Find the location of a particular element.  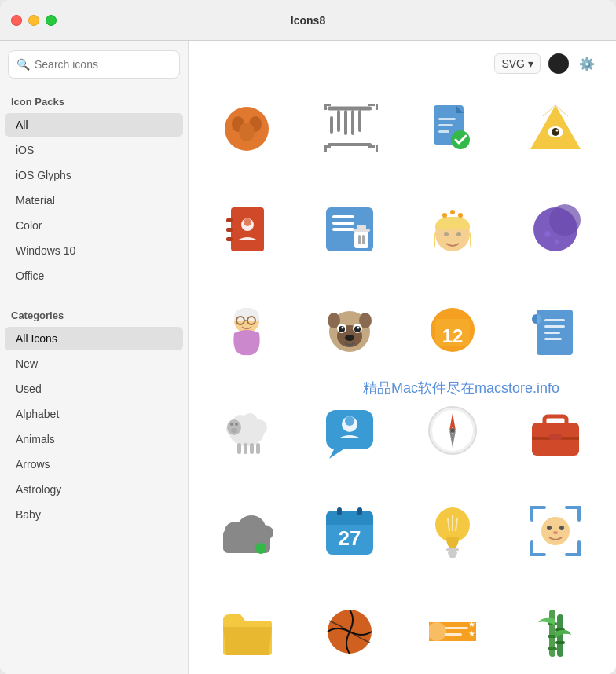

sidebar-item-new: New is located at coordinates (94, 364).